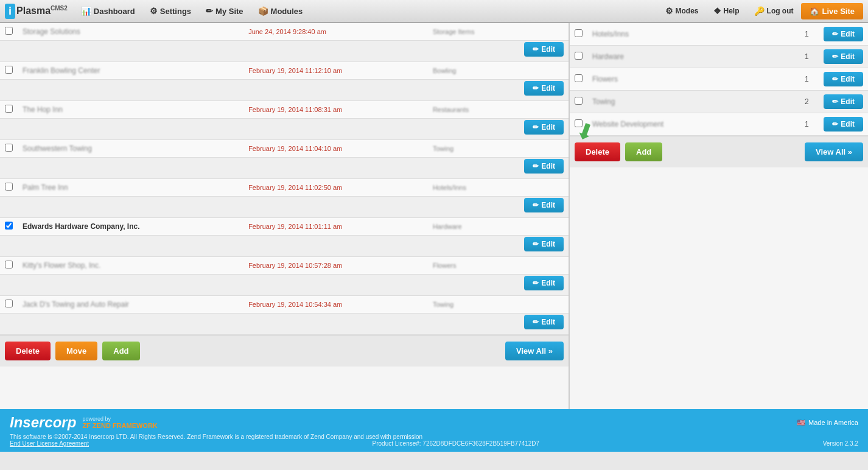  What do you see at coordinates (719, 152) in the screenshot?
I see `right-action-bar: ⬇ Delete Add View All »` at bounding box center [719, 152].